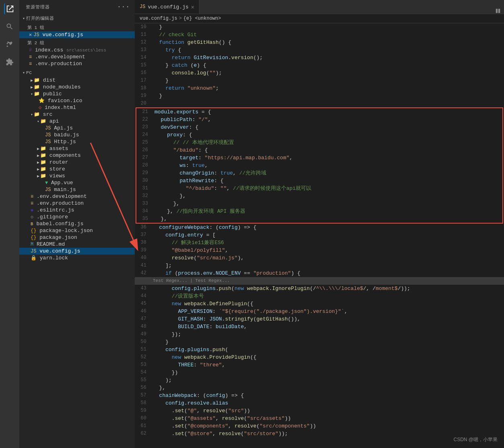 This screenshot has height=448, width=504. I want to click on tab-close-button: ✕, so click(193, 7).